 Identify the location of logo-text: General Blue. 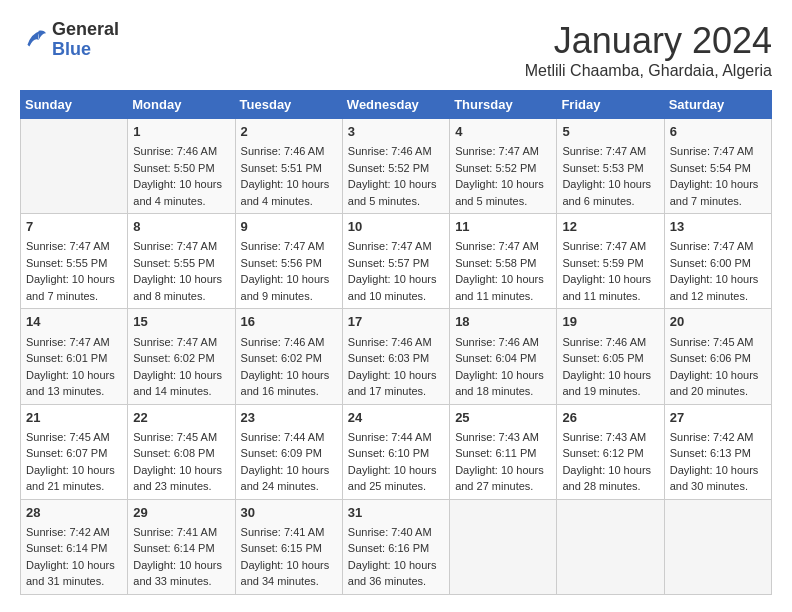
(86, 40).